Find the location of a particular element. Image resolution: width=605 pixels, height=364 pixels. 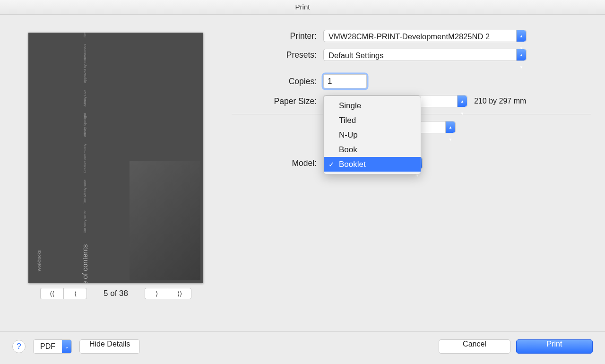

window-title: Print is located at coordinates (302, 8).